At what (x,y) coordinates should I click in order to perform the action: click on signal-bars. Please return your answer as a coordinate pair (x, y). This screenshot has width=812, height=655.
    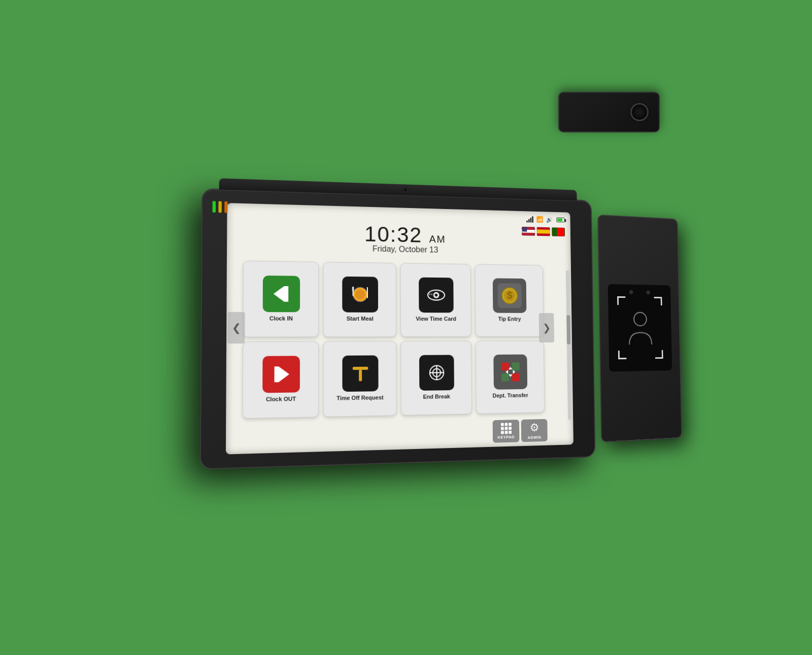
    Looking at the image, I should click on (530, 219).